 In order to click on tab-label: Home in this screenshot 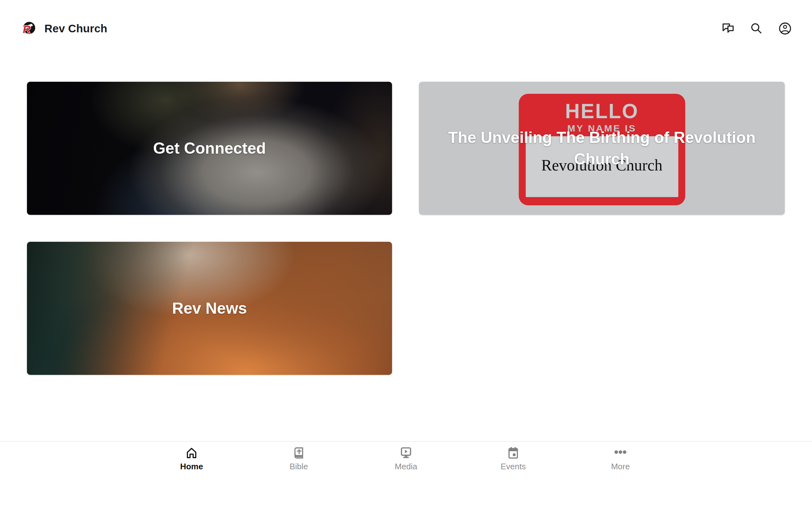, I will do `click(192, 467)`.